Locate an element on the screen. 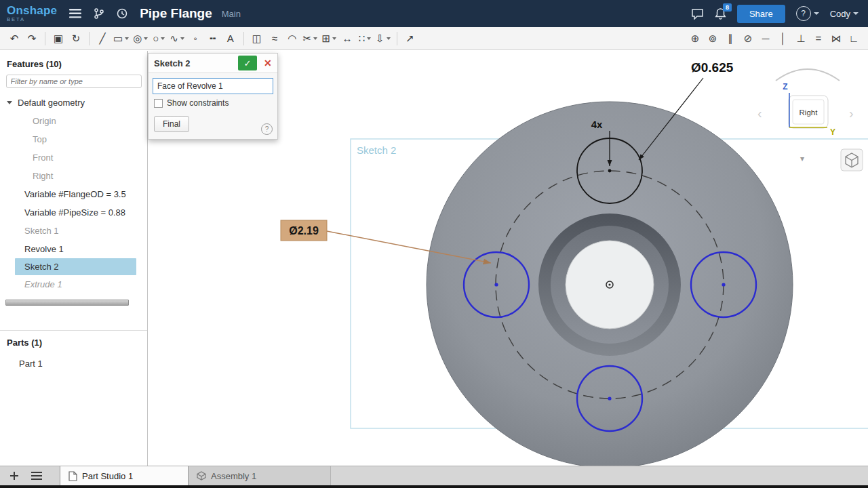 The image size is (868, 488). dialog-title: Sketch 2 is located at coordinates (172, 64).